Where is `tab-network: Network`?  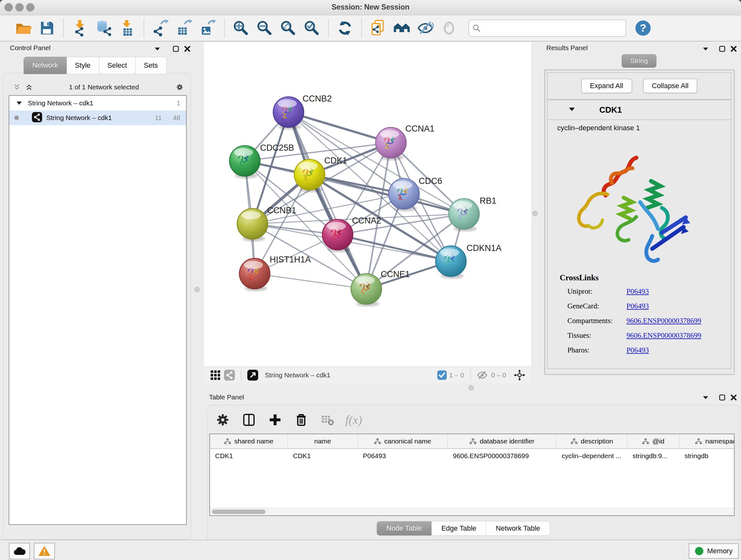
tab-network: Network is located at coordinates (45, 66).